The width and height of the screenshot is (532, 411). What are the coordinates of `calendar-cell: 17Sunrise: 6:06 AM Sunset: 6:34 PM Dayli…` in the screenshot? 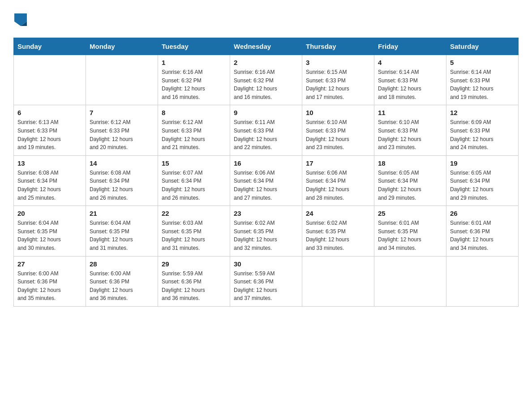 It's located at (339, 180).